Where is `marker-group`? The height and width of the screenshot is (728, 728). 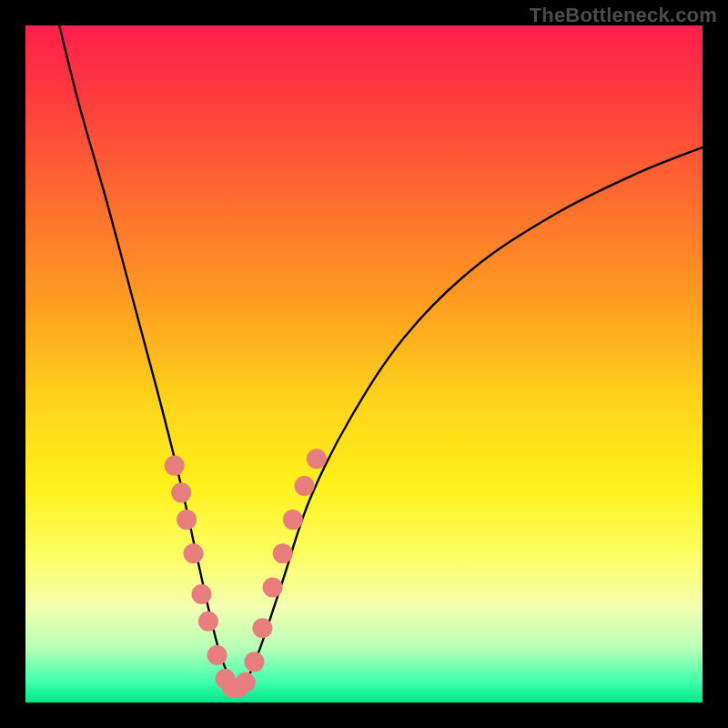 marker-group is located at coordinates (246, 573).